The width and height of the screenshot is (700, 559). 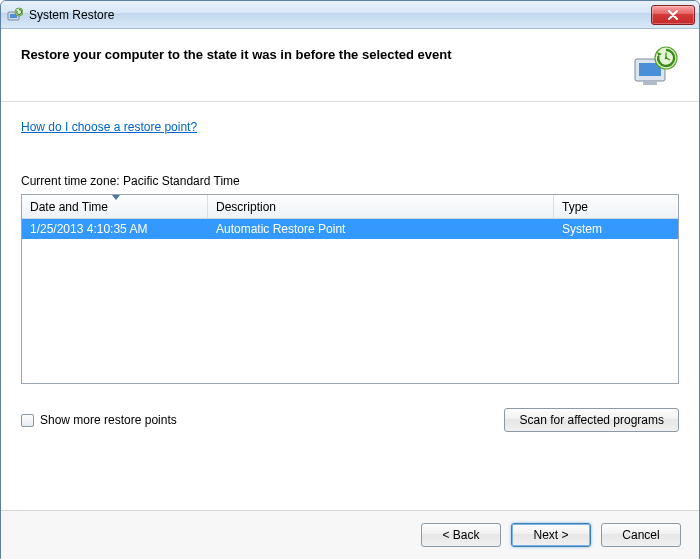 What do you see at coordinates (381, 229) in the screenshot?
I see `cell-description: Automatic Restore Point` at bounding box center [381, 229].